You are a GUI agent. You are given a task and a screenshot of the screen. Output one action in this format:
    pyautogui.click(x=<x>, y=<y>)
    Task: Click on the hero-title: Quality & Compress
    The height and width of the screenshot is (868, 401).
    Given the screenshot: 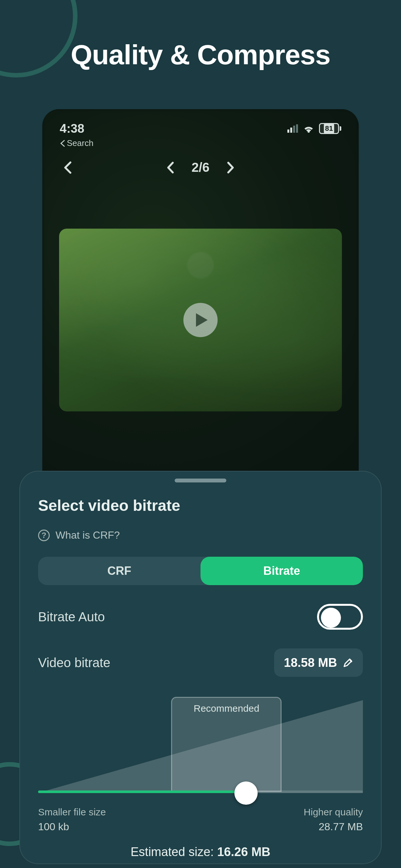 What is the action you would take?
    pyautogui.click(x=201, y=55)
    